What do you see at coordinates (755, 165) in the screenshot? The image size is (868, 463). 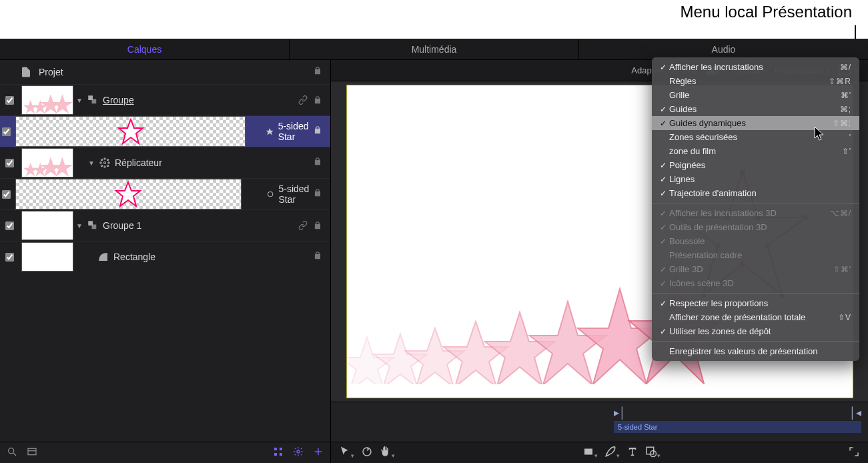 I see `menu-item: ✓Poignées` at bounding box center [755, 165].